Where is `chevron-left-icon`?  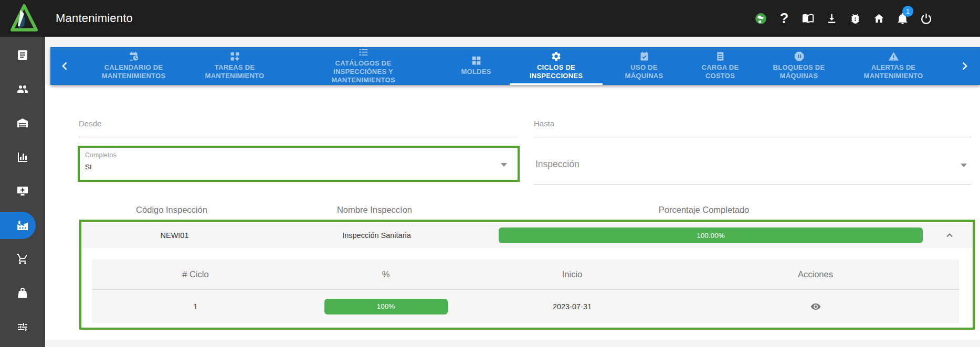 chevron-left-icon is located at coordinates (65, 66).